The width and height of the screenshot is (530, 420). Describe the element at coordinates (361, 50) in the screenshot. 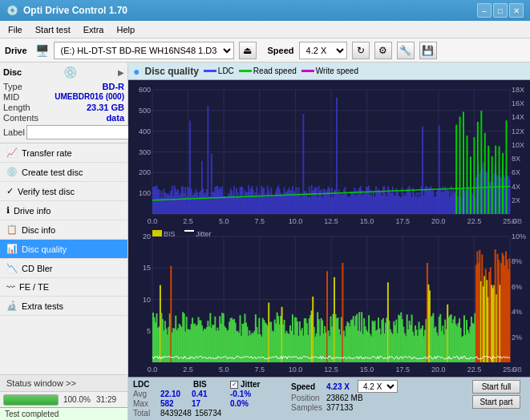

I see `refresh-button: ↻` at that location.